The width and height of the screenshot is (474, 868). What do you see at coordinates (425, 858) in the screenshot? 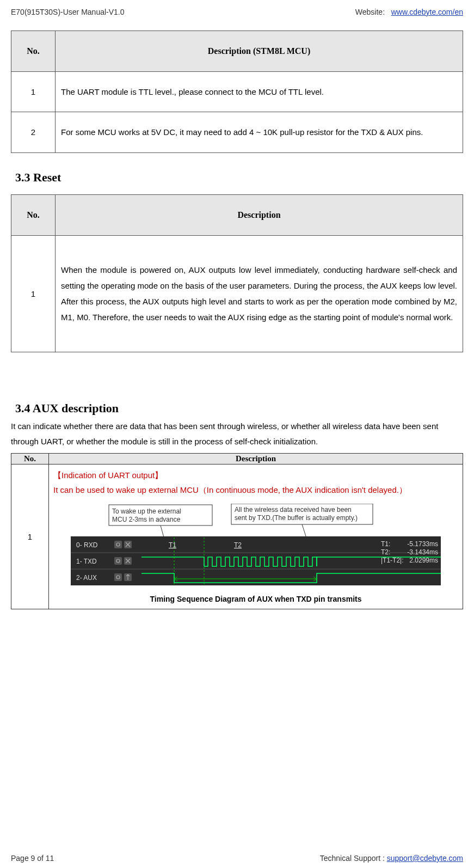
I see `support-email-link: support@cdebyte.com` at bounding box center [425, 858].